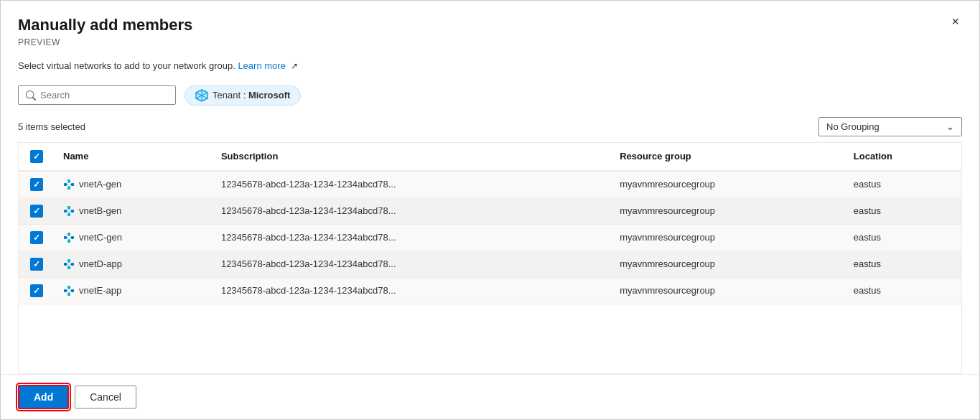 The height and width of the screenshot is (420, 980). Describe the element at coordinates (490, 264) in the screenshot. I see `table-row: vnetD-app 12345678-abcd-123a-1234-1234ab…` at that location.